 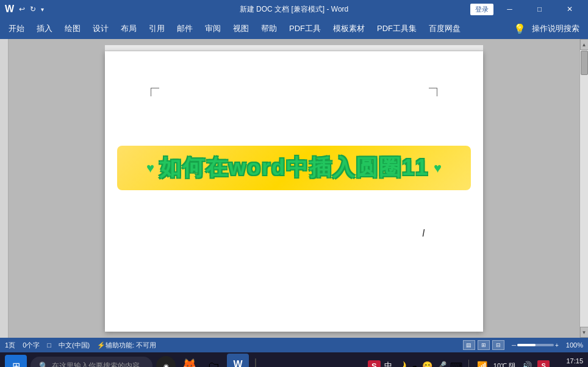 I want to click on zoom-slider: ─ +, so click(x=536, y=345).